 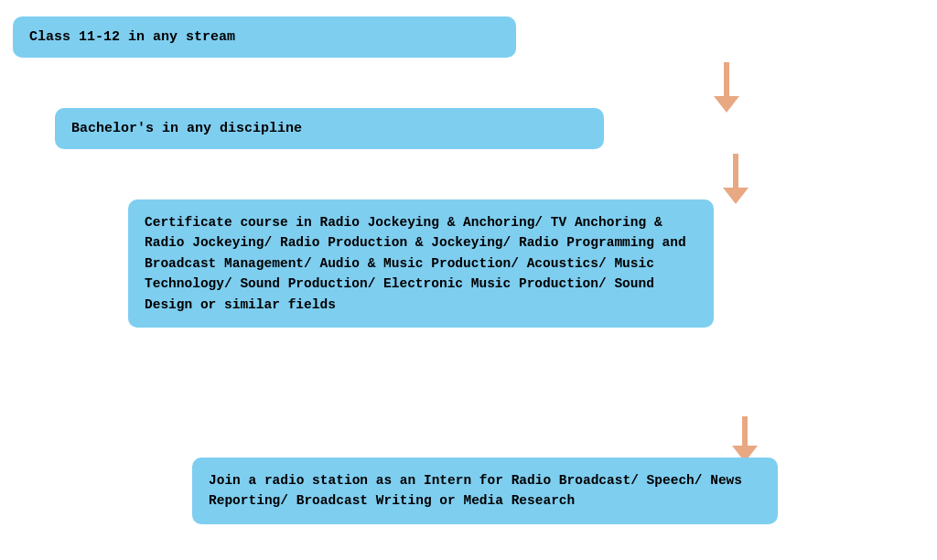 What do you see at coordinates (736, 196) in the screenshot?
I see `arrow2-head` at bounding box center [736, 196].